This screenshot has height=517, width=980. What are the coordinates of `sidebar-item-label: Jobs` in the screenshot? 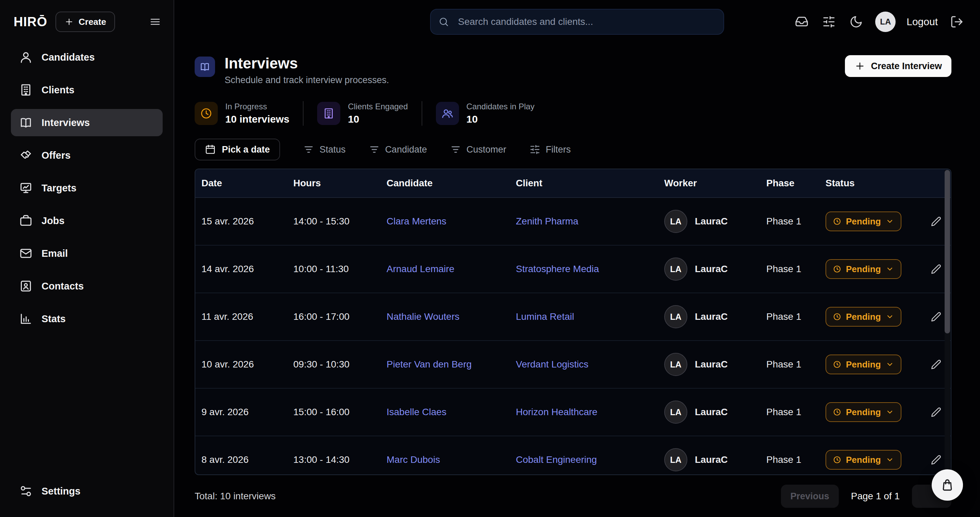 It's located at (53, 221).